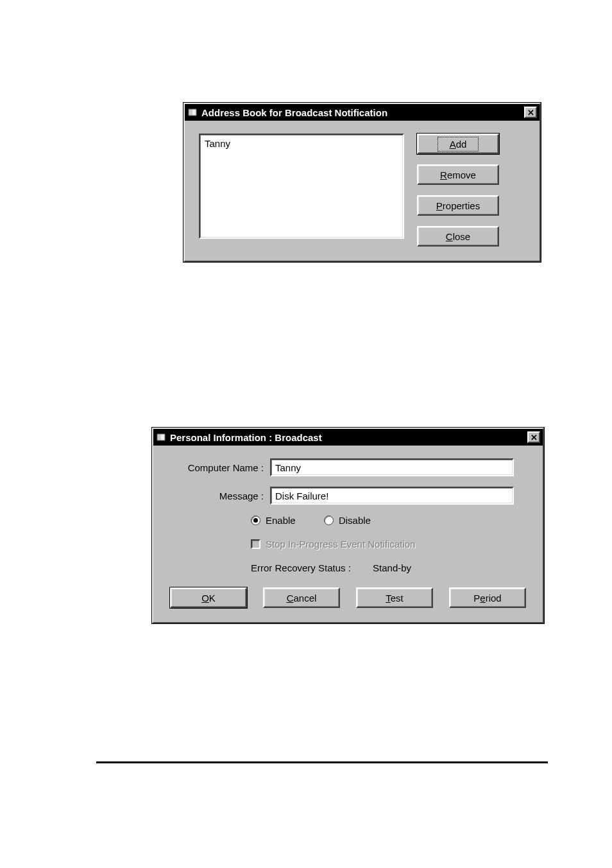 Image resolution: width=612 pixels, height=868 pixels. I want to click on checkbox-box-icon, so click(255, 544).